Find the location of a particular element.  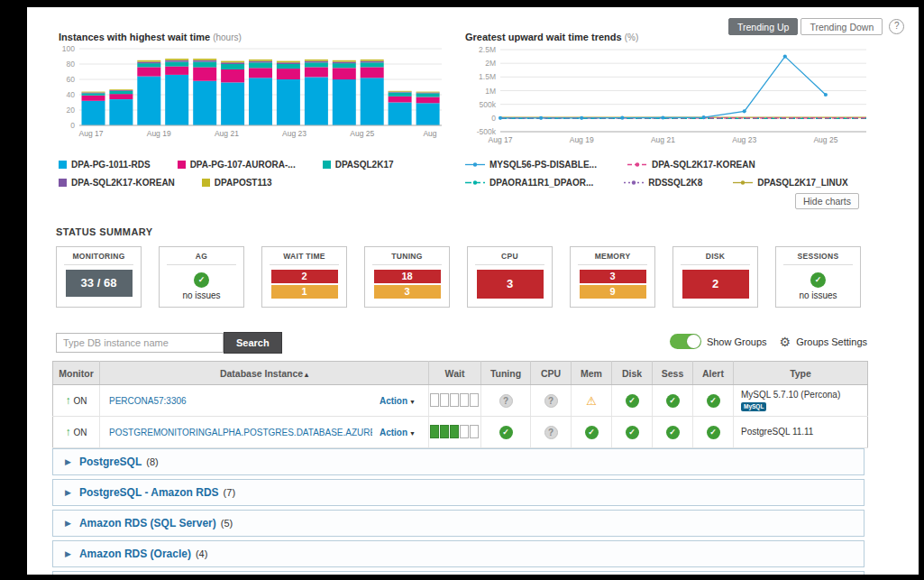

group-row-amazon-rds-oracle: ▶Amazon RDS (Oracle)(4) is located at coordinates (458, 554).